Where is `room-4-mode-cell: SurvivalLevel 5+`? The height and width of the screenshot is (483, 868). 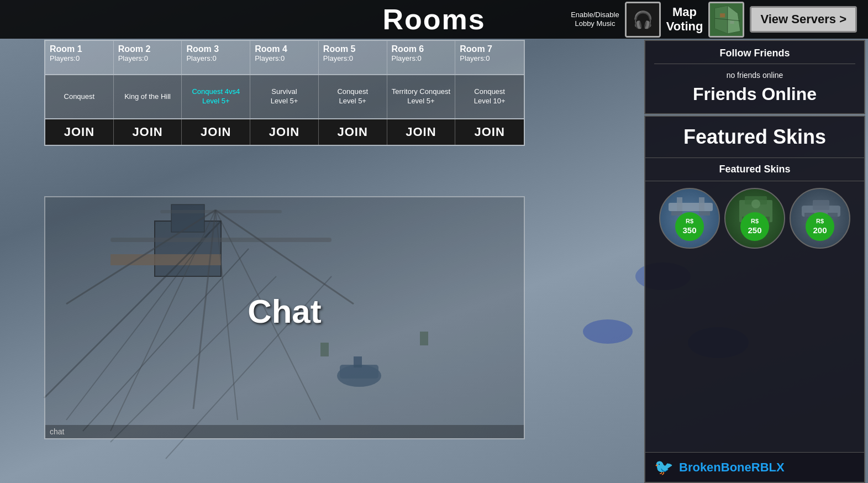
room-4-mode-cell: SurvivalLevel 5+ is located at coordinates (285, 97).